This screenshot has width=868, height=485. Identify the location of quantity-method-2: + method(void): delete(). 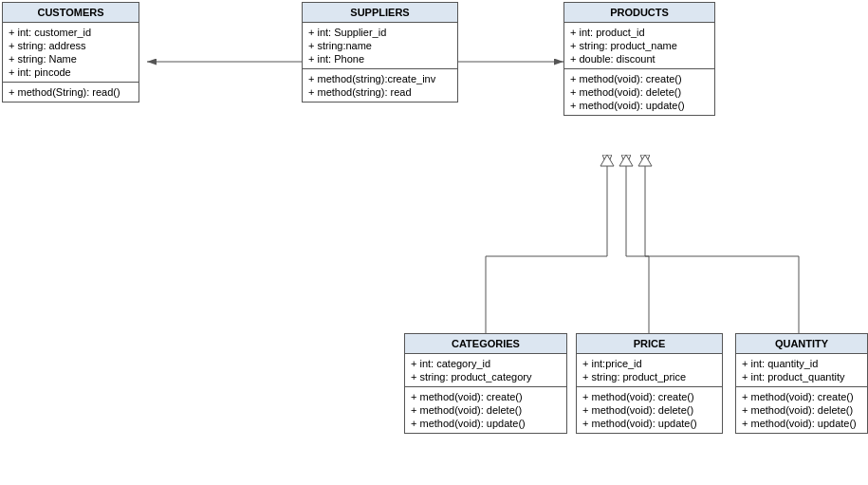
(802, 410).